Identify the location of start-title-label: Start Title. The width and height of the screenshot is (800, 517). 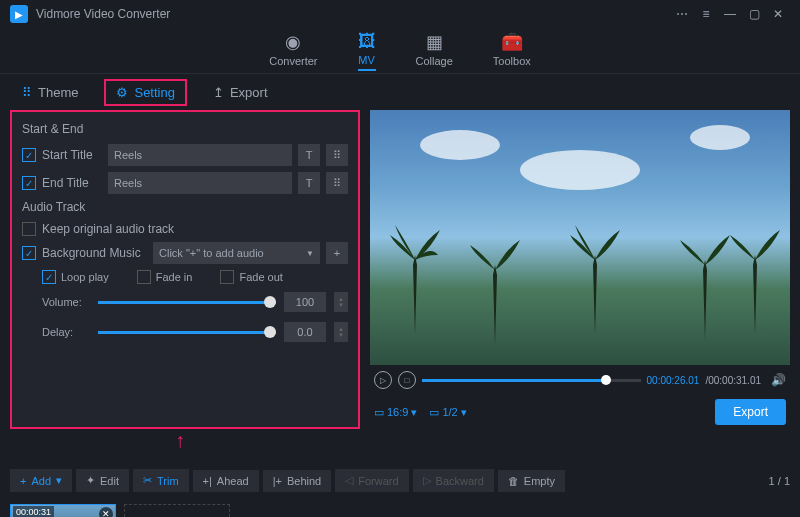
(72, 155).